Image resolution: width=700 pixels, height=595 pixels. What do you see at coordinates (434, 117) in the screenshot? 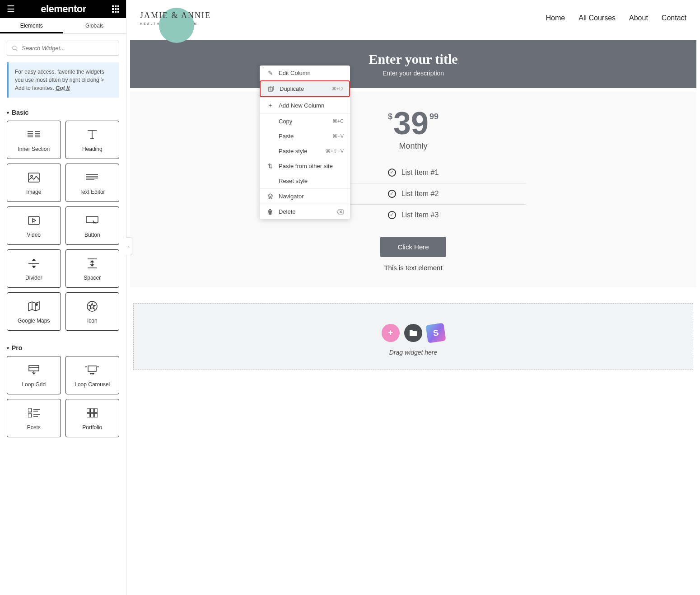
I see `price-cents: 99` at bounding box center [434, 117].